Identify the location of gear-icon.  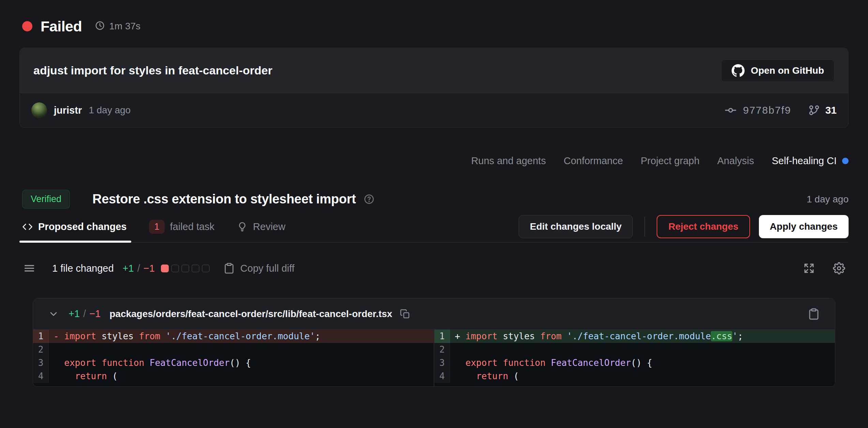
(839, 268).